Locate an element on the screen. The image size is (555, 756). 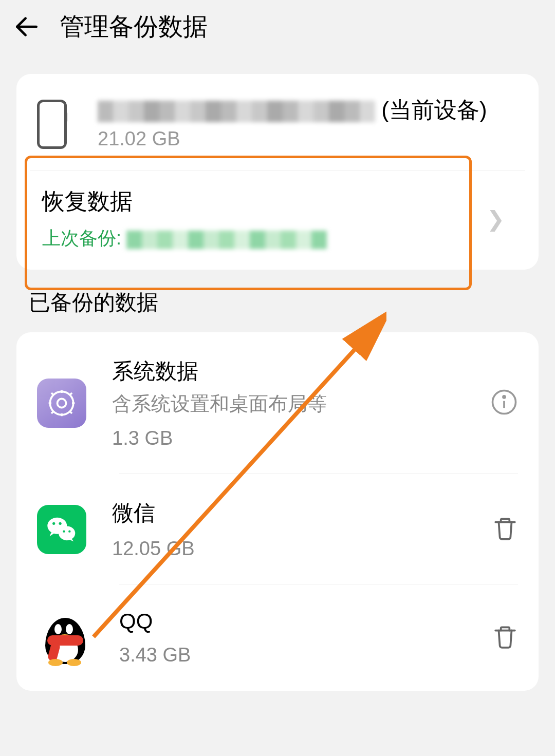
app-size: 1.3 GB is located at coordinates (301, 439).